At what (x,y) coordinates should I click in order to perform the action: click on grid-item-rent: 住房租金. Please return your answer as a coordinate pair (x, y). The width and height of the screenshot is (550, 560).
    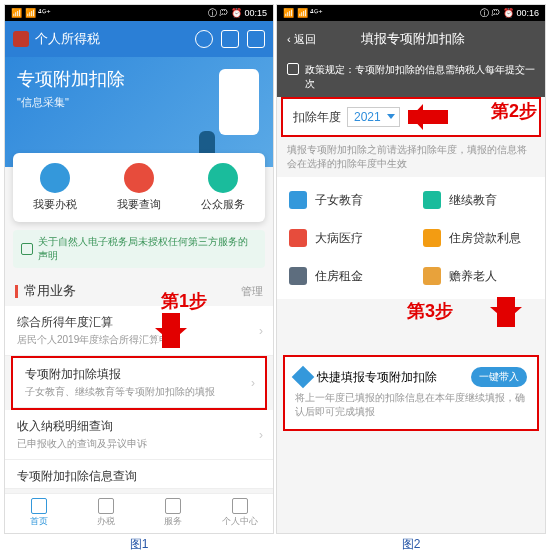
    Looking at the image, I should click on (344, 276).